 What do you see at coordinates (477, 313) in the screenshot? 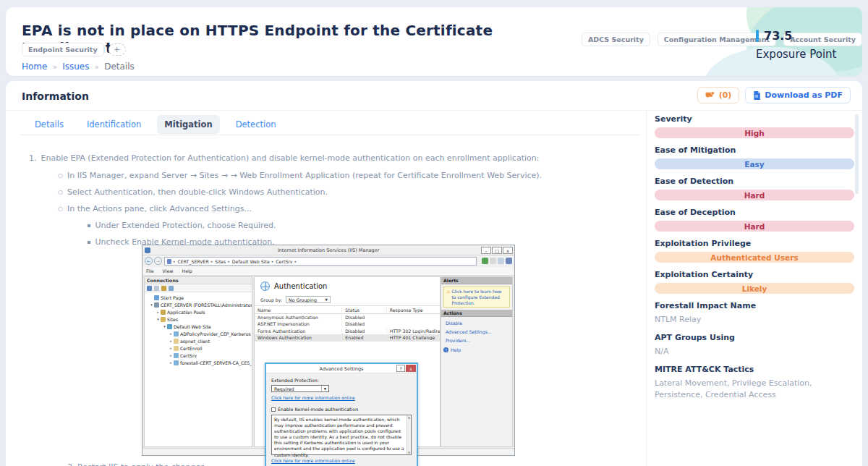
I see `actions-header: Actions` at bounding box center [477, 313].